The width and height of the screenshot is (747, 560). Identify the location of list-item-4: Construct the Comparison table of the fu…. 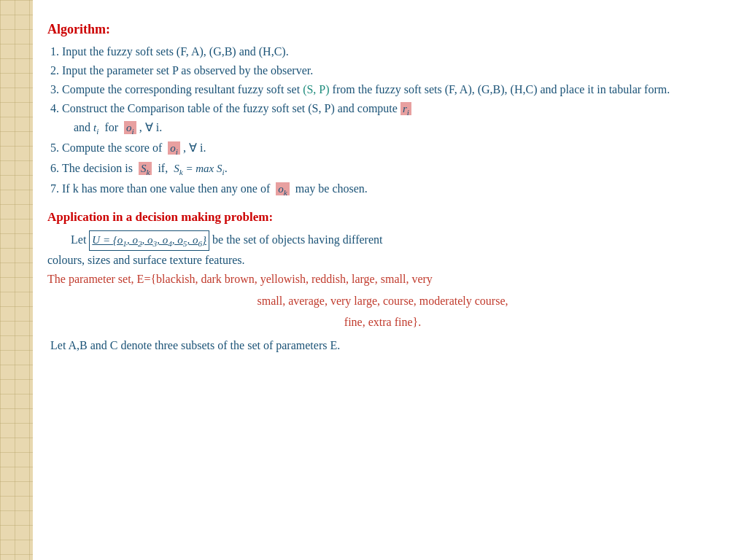
(390, 119).